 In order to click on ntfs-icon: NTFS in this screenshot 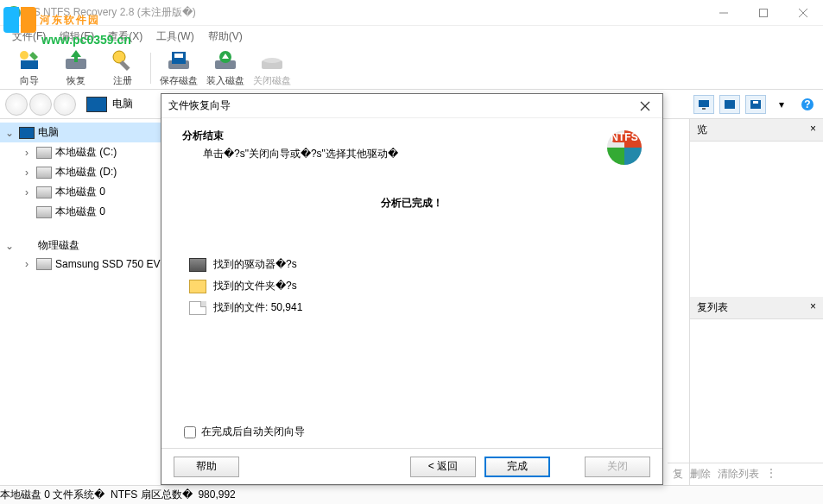, I will do `click(624, 148)`.